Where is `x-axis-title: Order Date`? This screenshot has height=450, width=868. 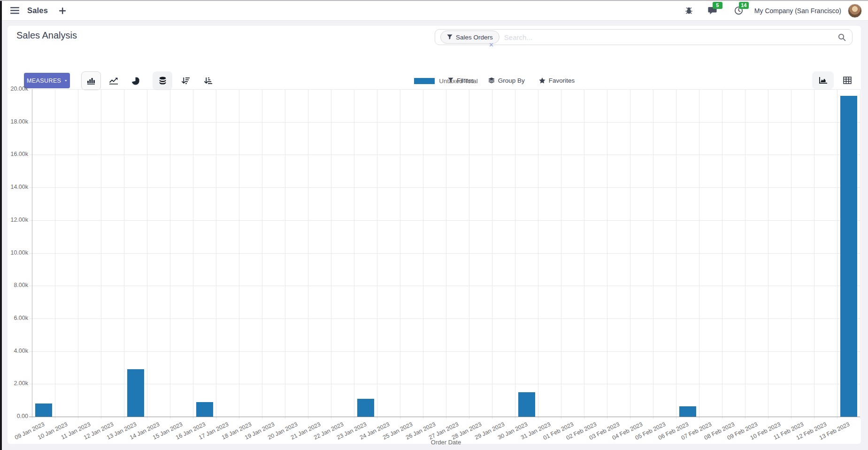
x-axis-title: Order Date is located at coordinates (446, 442).